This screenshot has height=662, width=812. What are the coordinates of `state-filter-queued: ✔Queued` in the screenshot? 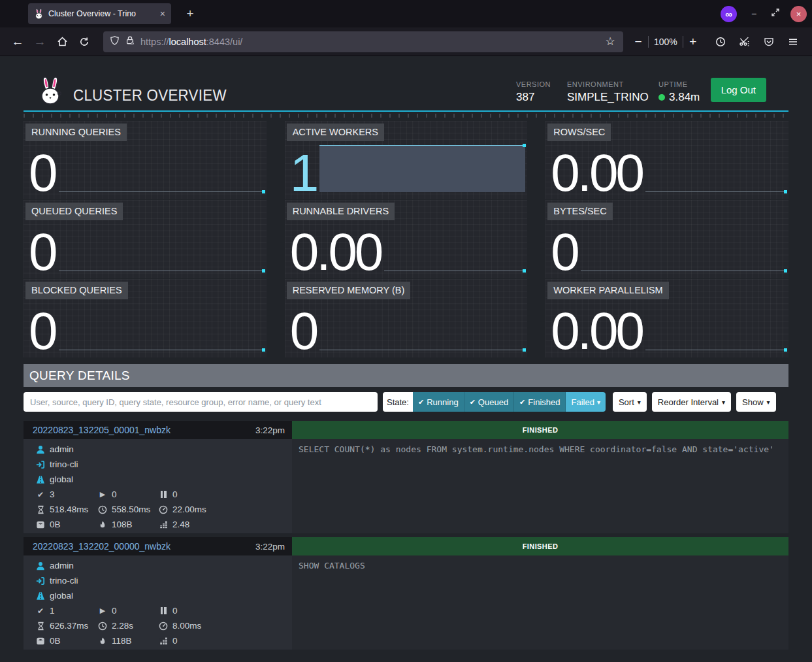 It's located at (489, 402).